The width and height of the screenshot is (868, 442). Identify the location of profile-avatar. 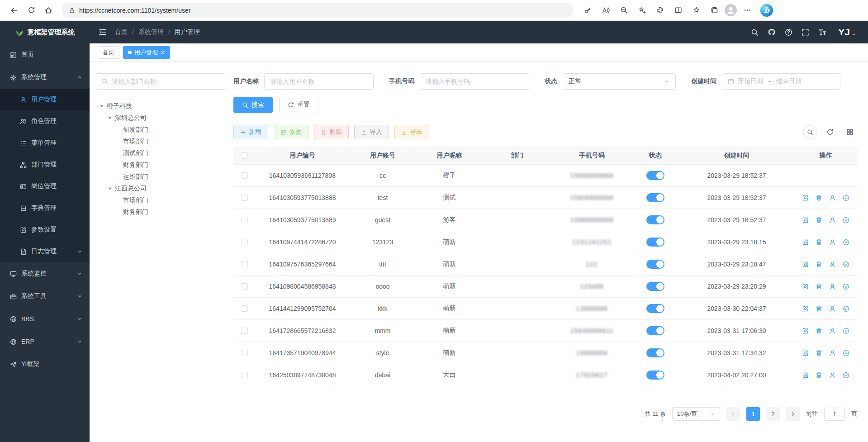
(731, 10).